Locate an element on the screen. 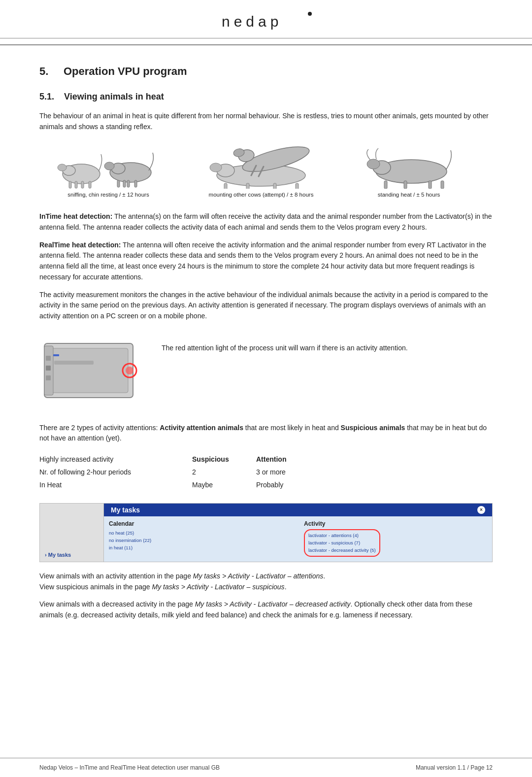 The image size is (532, 777). page-header: nedap is located at coordinates (266, 23).